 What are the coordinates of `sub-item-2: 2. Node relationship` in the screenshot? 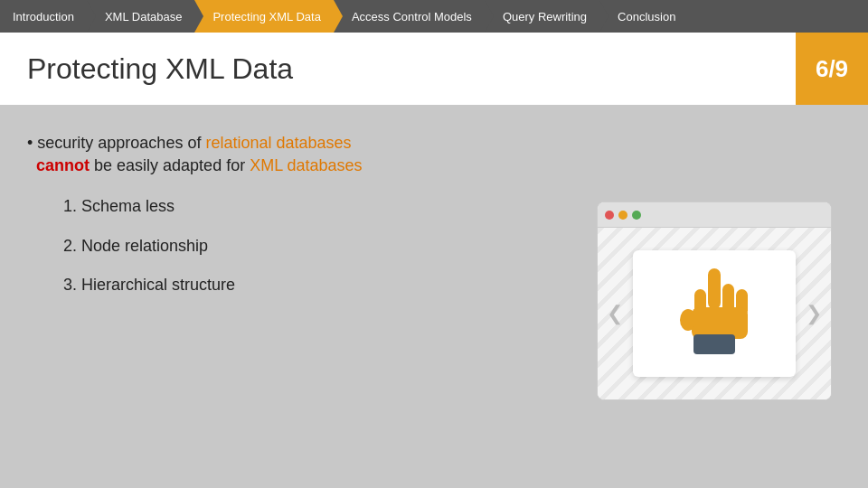 It's located at (316, 246).